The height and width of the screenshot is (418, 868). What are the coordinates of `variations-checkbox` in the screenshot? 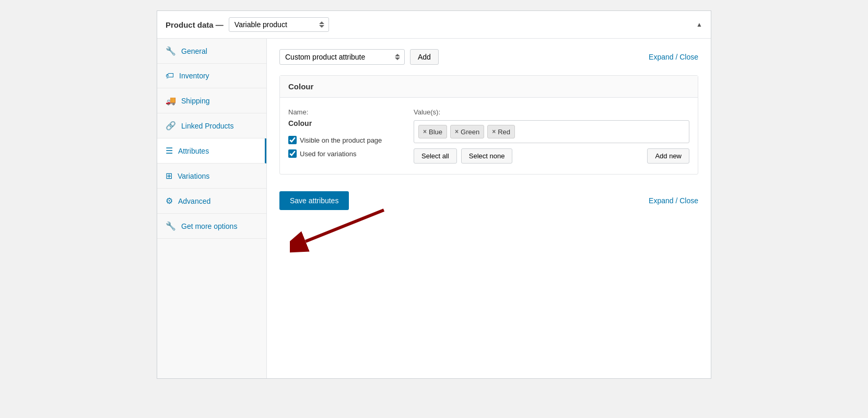 It's located at (292, 154).